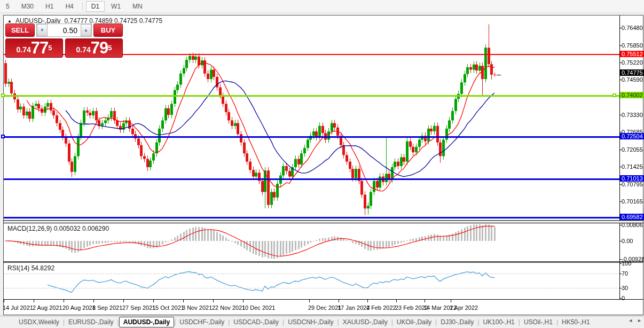 This screenshot has width=644, height=328. What do you see at coordinates (64, 30) in the screenshot?
I see `volume-spinner: ▼ ▲` at bounding box center [64, 30].